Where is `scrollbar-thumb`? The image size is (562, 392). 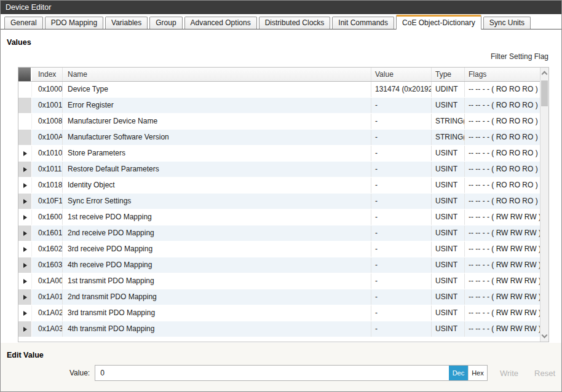
scrollbar-thumb is located at coordinates (545, 93).